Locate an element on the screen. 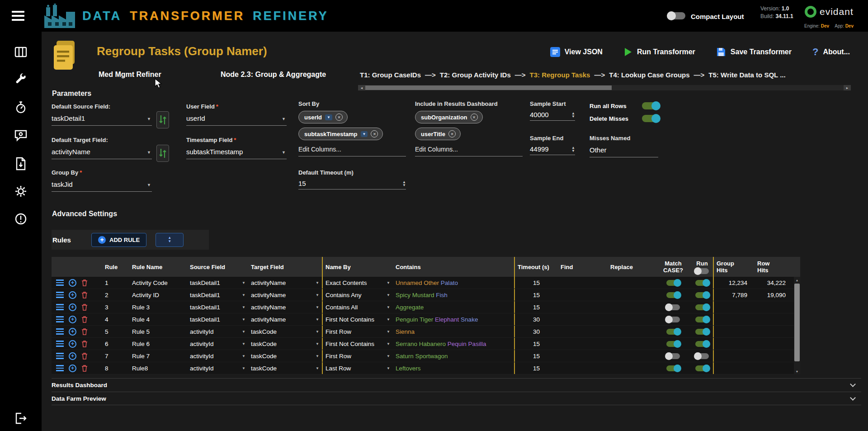  timer-icon is located at coordinates (21, 108).